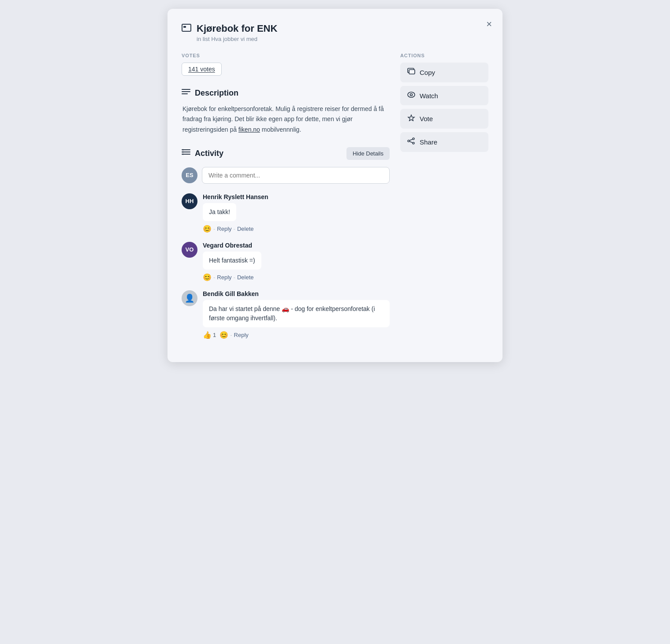 The height and width of the screenshot is (644, 670). Describe the element at coordinates (489, 24) in the screenshot. I see `close-button: ×` at that location.